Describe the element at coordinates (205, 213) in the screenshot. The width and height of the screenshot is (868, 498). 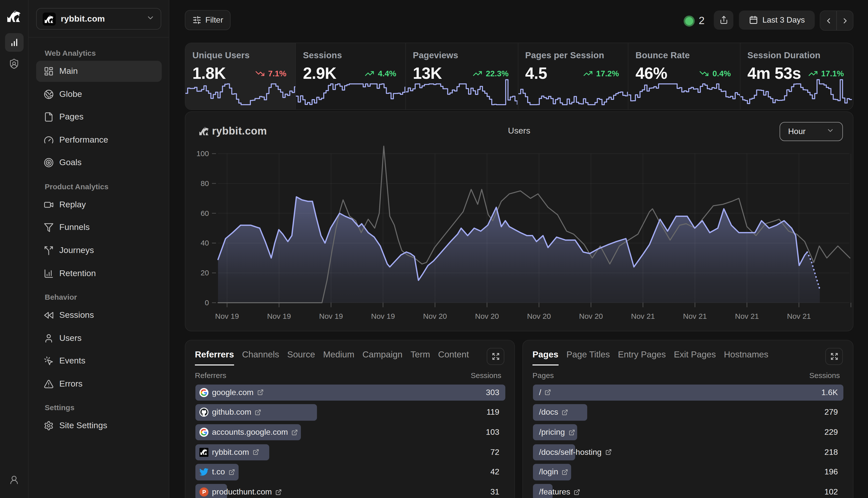
I see `svg-text: 60` at that location.